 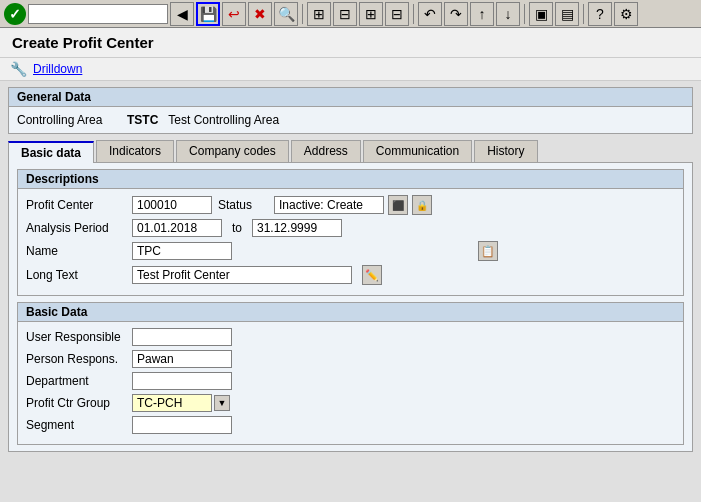 I want to click on status-icon-btn1: ⬛, so click(x=398, y=205).